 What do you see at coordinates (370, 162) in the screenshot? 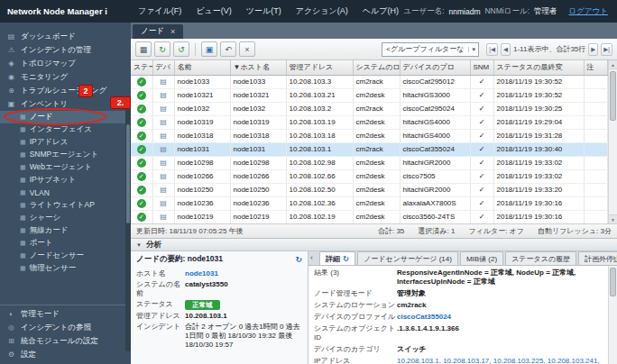
I see `table-row: ✓ ▤ node10298 node10298 10.208.102.98 cm…` at bounding box center [370, 162].